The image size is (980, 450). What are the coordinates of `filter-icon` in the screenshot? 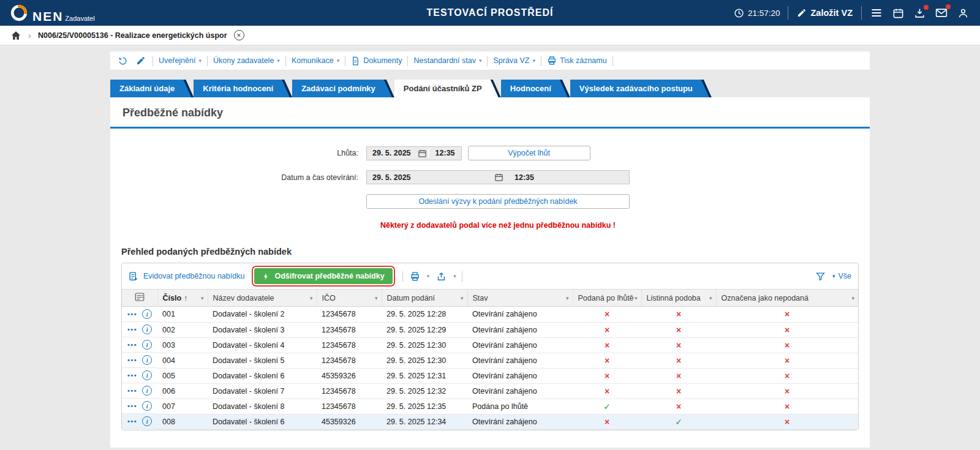 It's located at (821, 277).